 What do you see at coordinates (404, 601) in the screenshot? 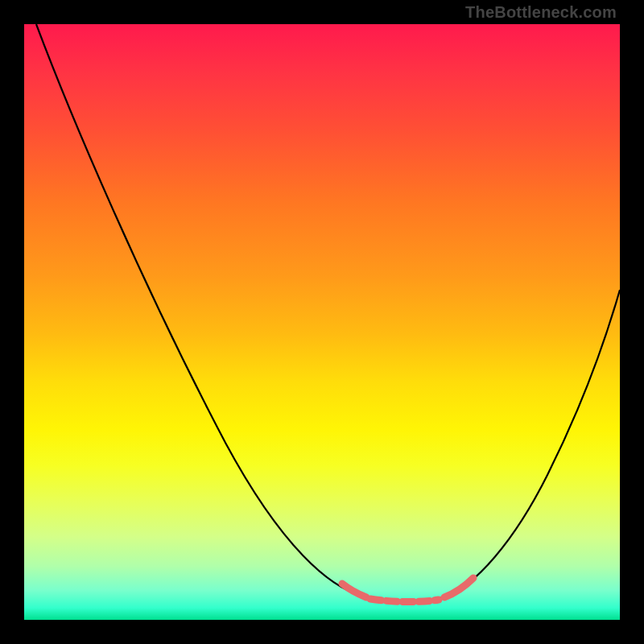
I see `optimal-band-marker-mid` at bounding box center [404, 601].